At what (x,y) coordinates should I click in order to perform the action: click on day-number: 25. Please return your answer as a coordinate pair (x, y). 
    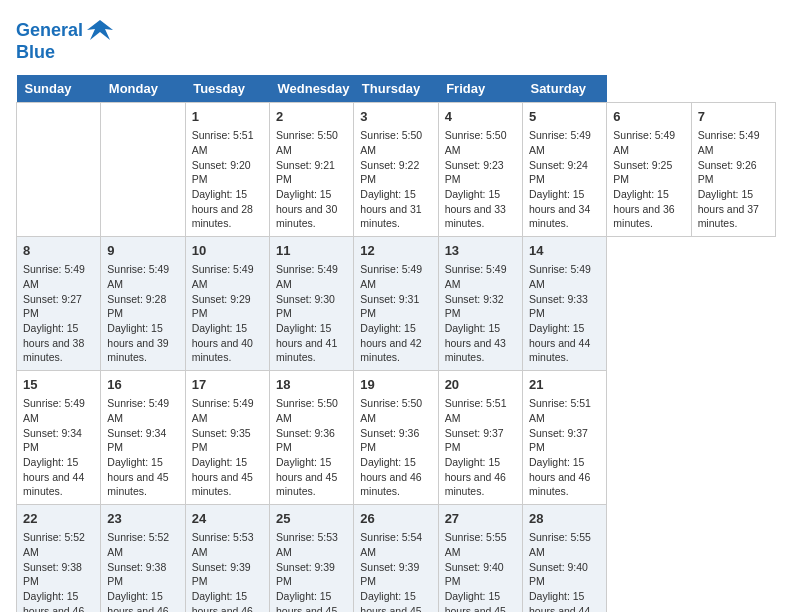
    Looking at the image, I should click on (312, 519).